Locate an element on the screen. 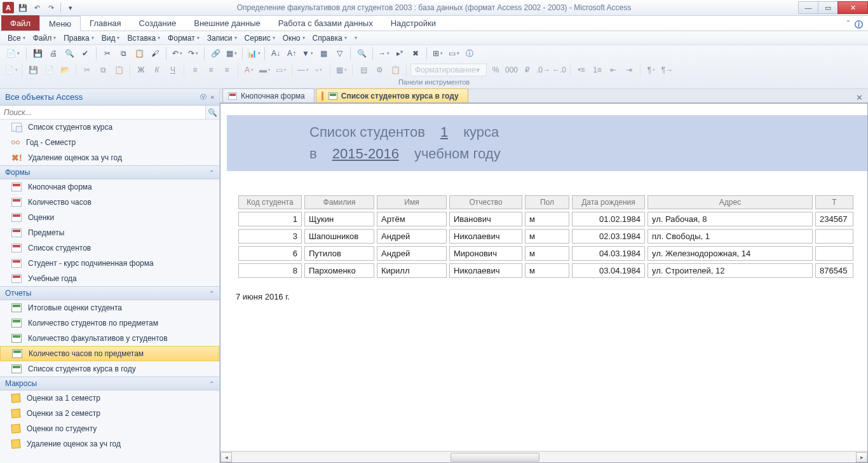  menu-edit: Правка▾ is located at coordinates (79, 38).